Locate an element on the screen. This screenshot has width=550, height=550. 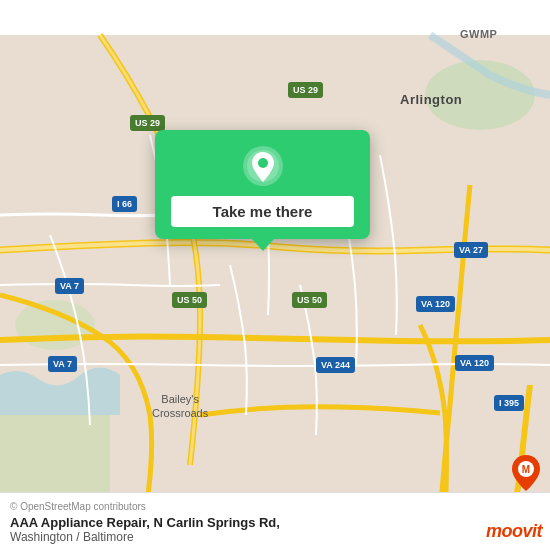
copyright-label: © OpenStreetMap contributors is located at coordinates (78, 506).